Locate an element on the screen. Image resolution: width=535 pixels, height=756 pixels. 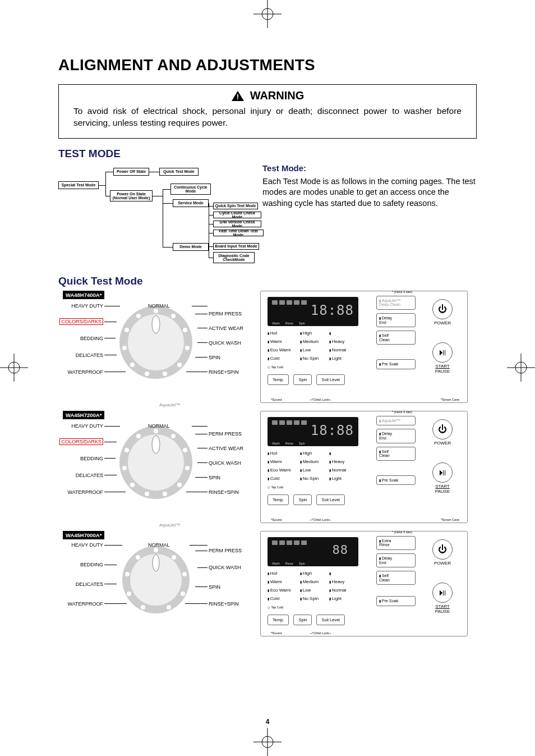
presoak-button: Pre Soak is located at coordinates (396, 364).